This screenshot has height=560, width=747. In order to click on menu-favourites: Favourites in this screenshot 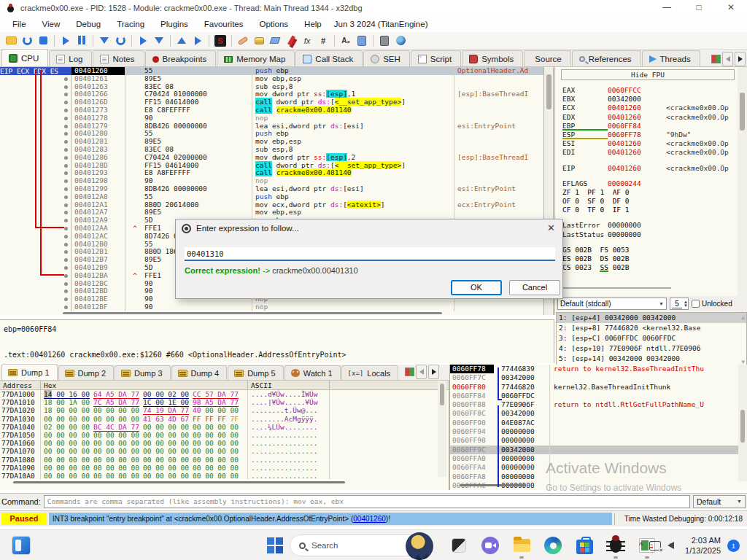, I will do `click(224, 24)`.